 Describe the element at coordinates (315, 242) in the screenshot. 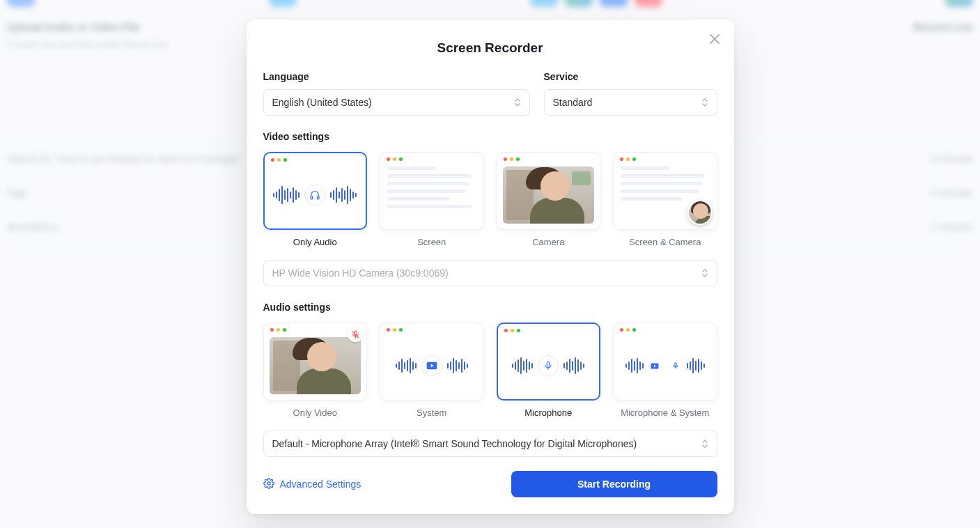

I see `option-label: Only Audio` at that location.